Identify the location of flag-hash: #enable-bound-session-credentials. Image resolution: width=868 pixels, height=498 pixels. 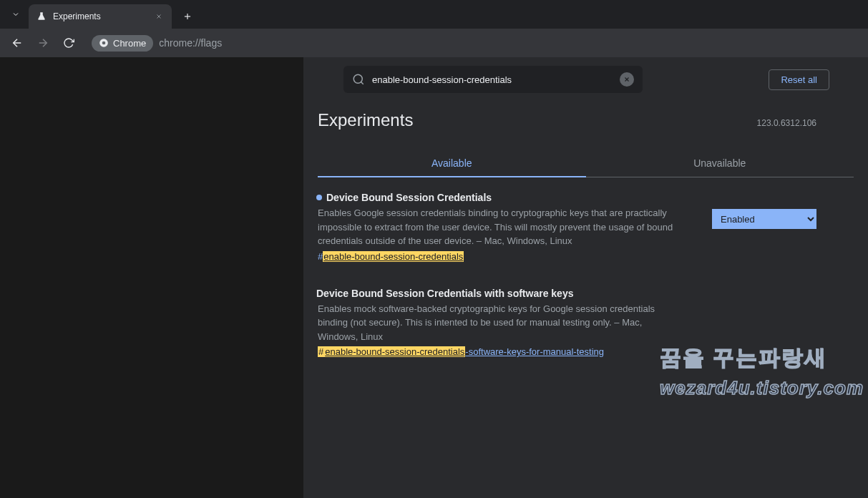
(501, 256).